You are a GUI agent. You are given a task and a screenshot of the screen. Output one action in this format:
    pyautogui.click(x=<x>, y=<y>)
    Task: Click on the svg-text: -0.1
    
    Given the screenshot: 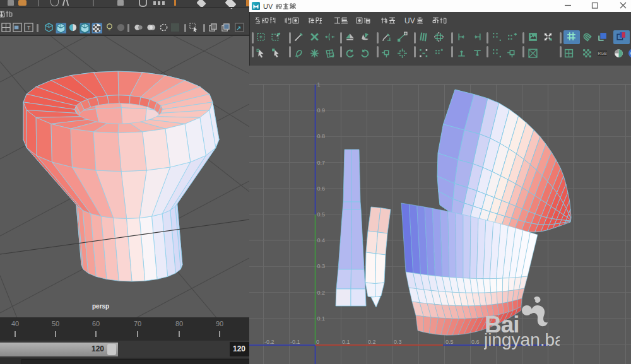 What is the action you would take?
    pyautogui.click(x=295, y=342)
    